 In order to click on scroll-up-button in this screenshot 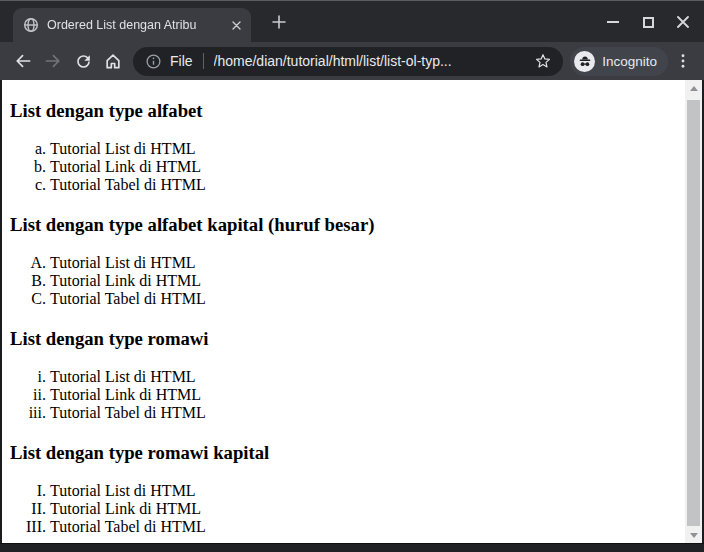, I will do `click(694, 88)`.